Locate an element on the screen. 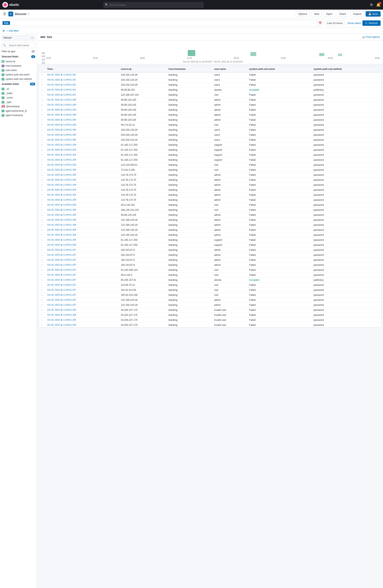 The width and height of the screenshot is (383, 588). filter-by-type-row: Filter by type 0 is located at coordinates (18, 51).